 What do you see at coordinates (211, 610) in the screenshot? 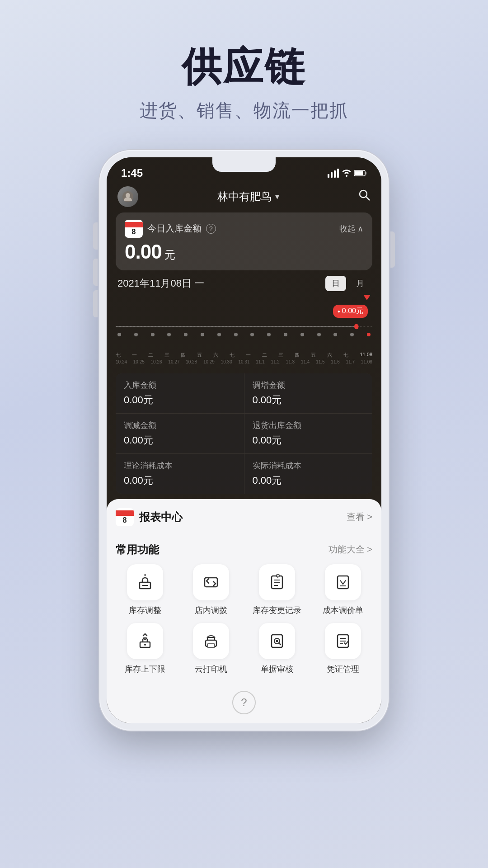
I see `func-label-store-transfer: 店内调拨` at bounding box center [211, 610].